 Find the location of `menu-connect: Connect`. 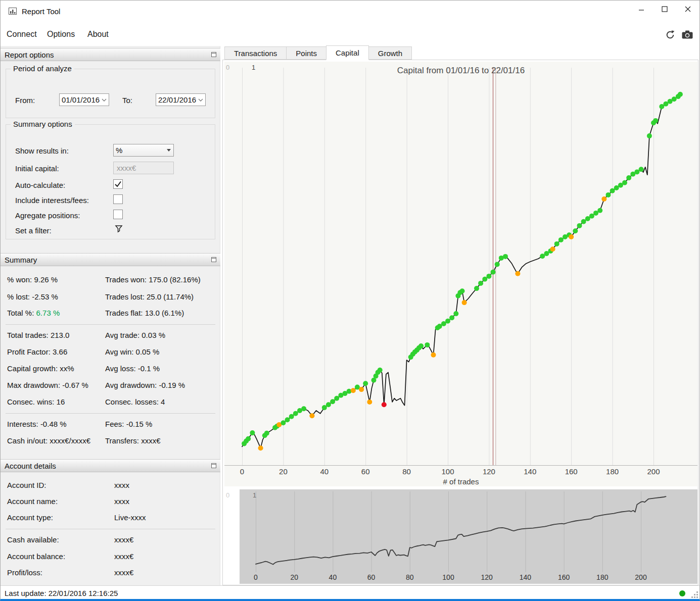

menu-connect: Connect is located at coordinates (22, 34).